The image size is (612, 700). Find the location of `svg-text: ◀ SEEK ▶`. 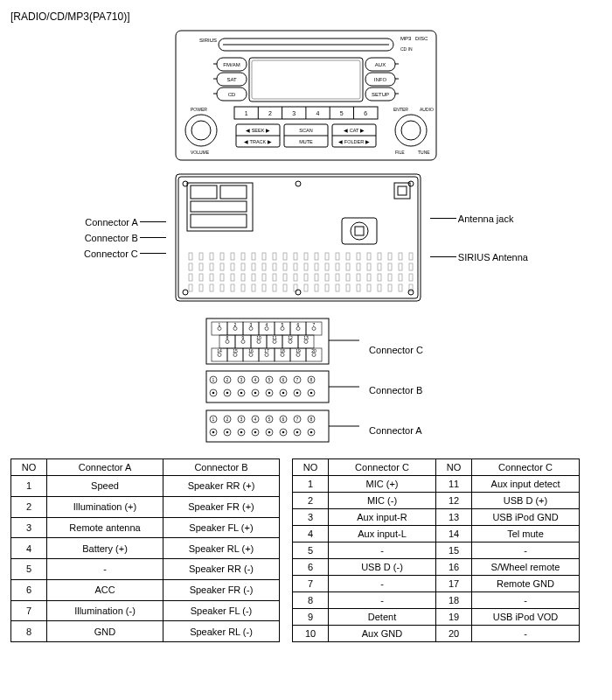

svg-text: ◀ SEEK ▶ is located at coordinates (258, 130).